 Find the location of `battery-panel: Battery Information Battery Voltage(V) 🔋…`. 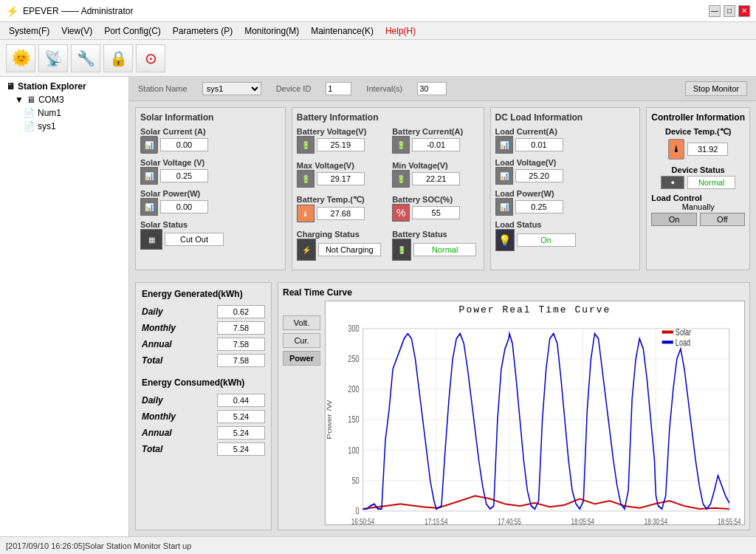

battery-panel: Battery Information Battery Voltage(V) 🔋… is located at coordinates (388, 189).